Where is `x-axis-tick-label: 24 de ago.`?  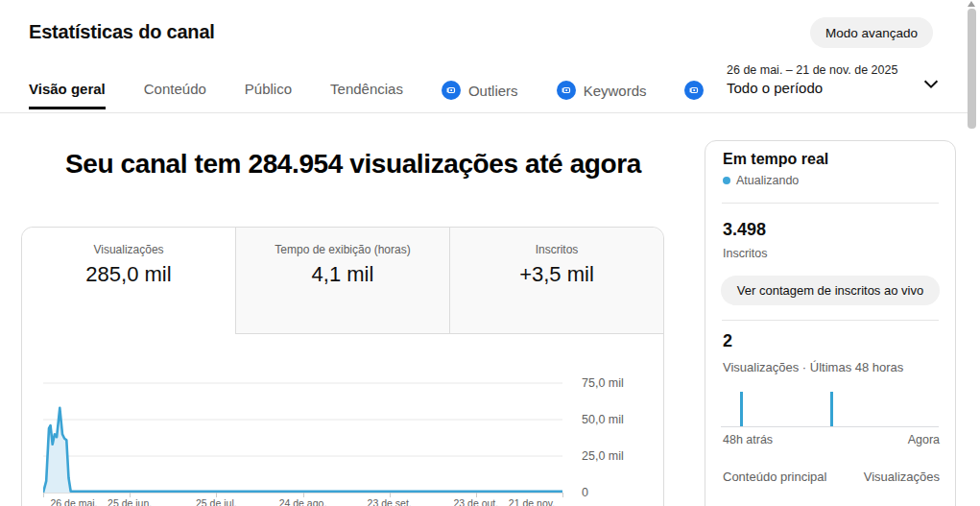
x-axis-tick-label: 24 de ago. is located at coordinates (303, 501).